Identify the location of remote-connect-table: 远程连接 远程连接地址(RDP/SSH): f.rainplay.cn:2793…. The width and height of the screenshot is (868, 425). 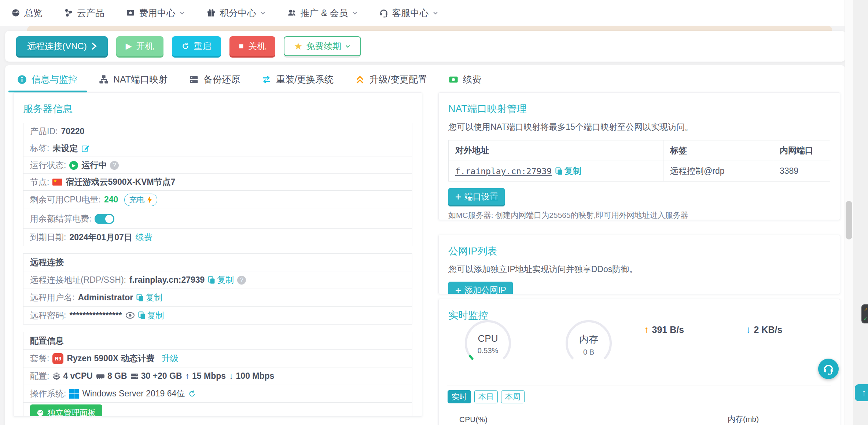
(218, 289).